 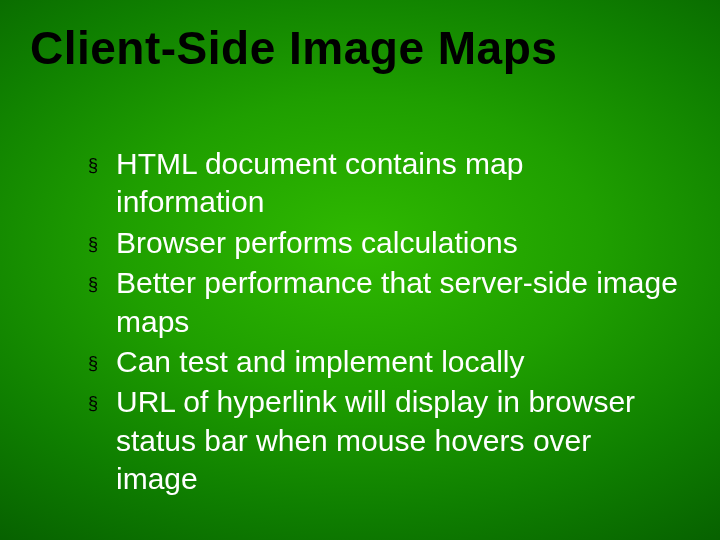 What do you see at coordinates (384, 243) in the screenshot?
I see `list-item: § Browser performs calculations` at bounding box center [384, 243].